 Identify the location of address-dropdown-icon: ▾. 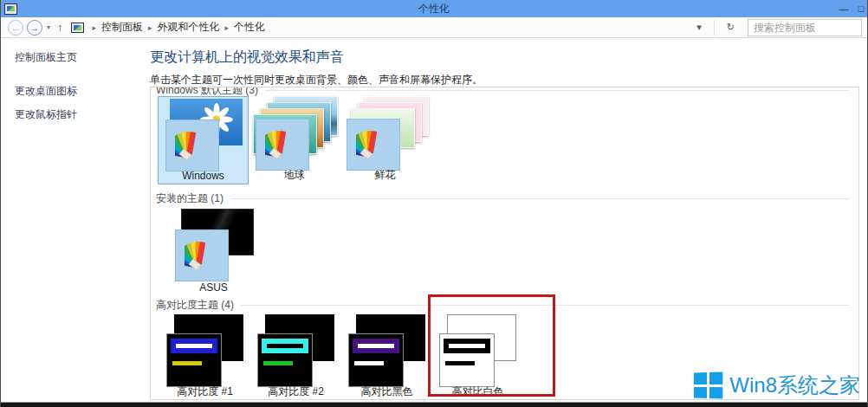
(699, 28).